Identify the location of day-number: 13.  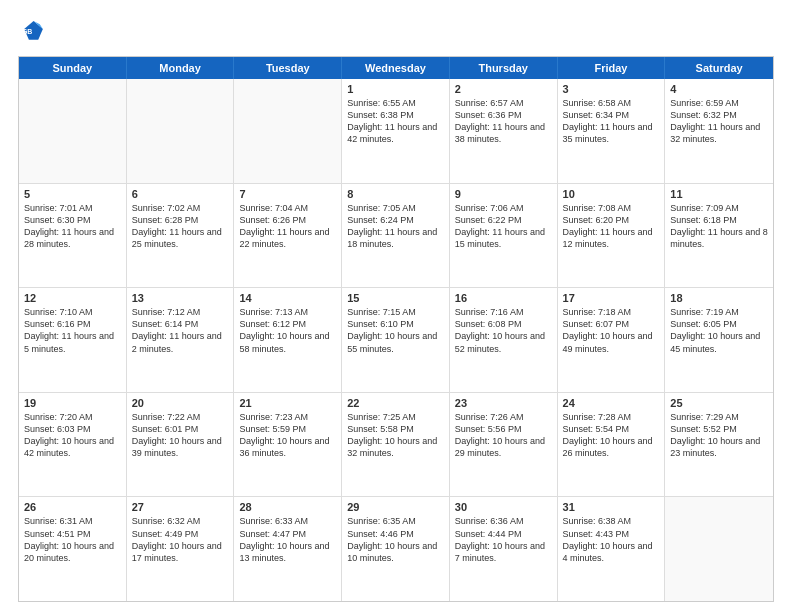
(180, 298).